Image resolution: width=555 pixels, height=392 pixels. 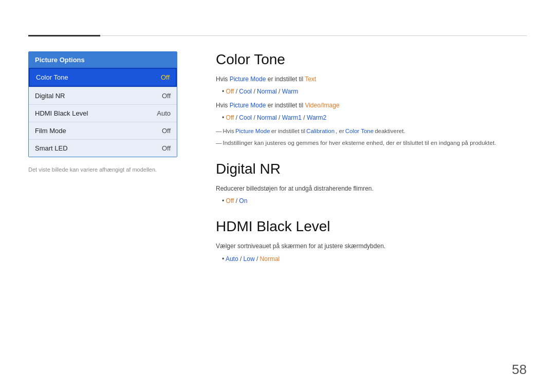 What do you see at coordinates (103, 104) in the screenshot?
I see `picture-options-menu: Picture Options Color ToneOffDigital NRO…` at bounding box center [103, 104].